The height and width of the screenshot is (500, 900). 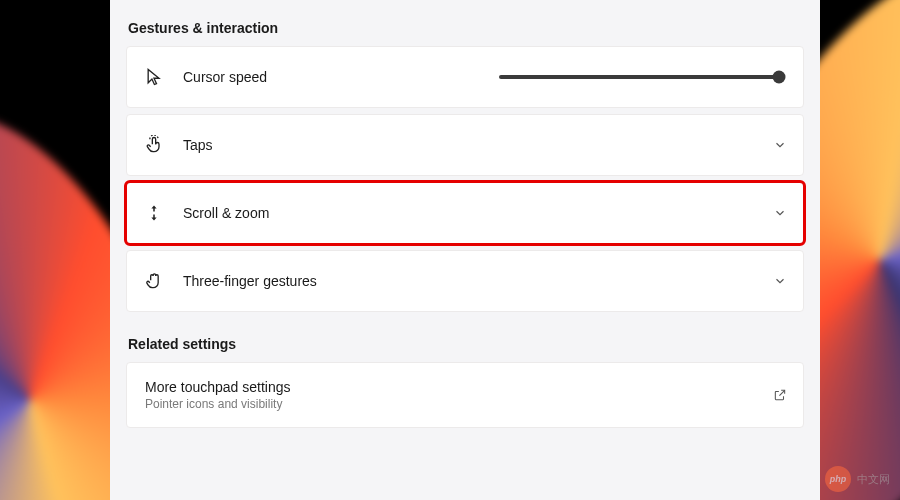 I want to click on watermark-text: 中文网, so click(x=874, y=480).